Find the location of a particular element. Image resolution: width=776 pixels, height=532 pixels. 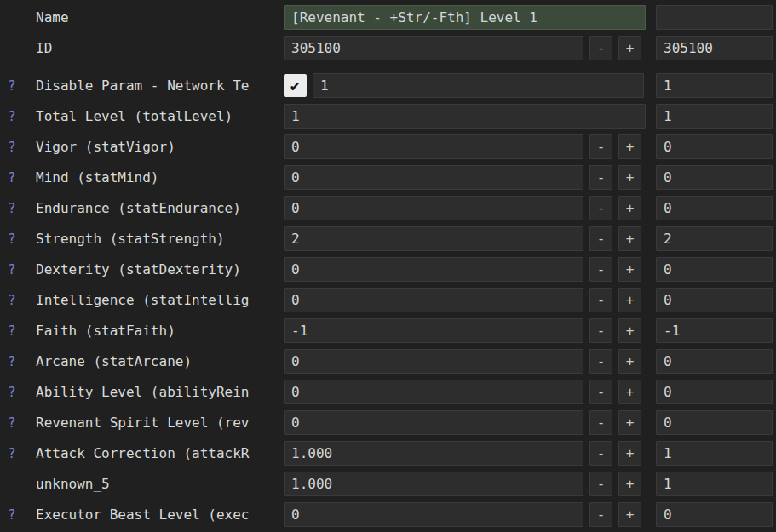

field-label: Attack Correction (attackR is located at coordinates (160, 453).